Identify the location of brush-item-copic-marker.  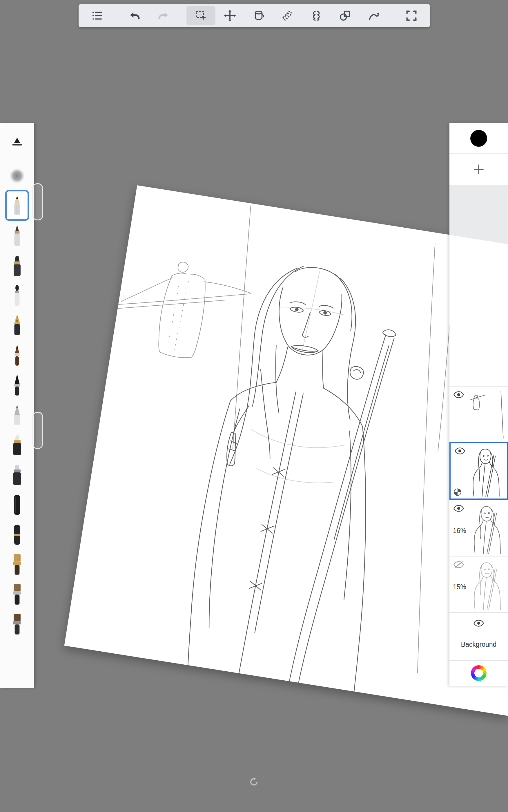
(17, 445).